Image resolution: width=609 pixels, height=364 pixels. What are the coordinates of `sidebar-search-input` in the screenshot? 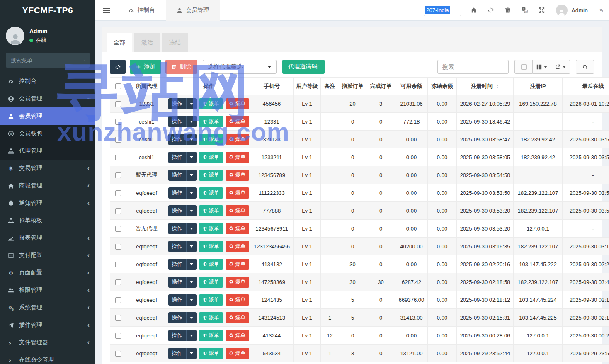 It's located at (47, 61).